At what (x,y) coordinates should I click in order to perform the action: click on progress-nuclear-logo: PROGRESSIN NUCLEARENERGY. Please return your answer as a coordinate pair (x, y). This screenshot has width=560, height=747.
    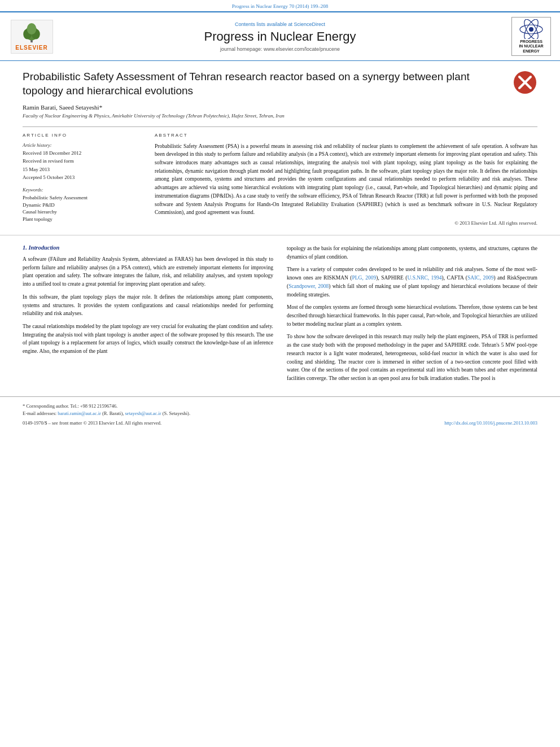
    Looking at the image, I should click on (531, 36).